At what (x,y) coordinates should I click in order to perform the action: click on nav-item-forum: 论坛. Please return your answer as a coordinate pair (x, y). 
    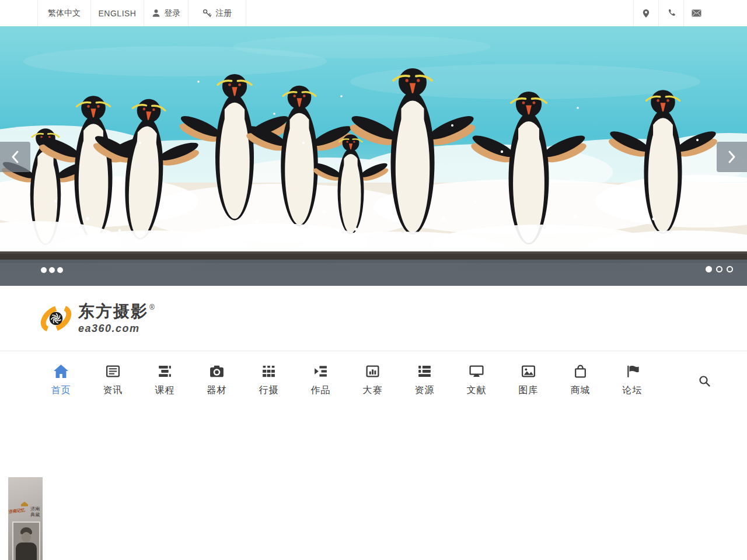
    Looking at the image, I should click on (633, 380).